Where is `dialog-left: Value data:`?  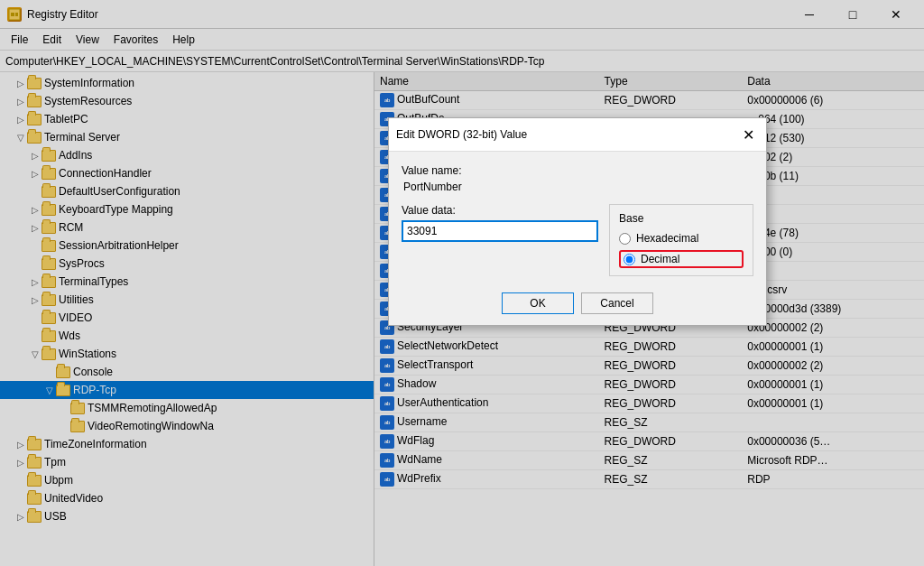 dialog-left: Value data: is located at coordinates (500, 223).